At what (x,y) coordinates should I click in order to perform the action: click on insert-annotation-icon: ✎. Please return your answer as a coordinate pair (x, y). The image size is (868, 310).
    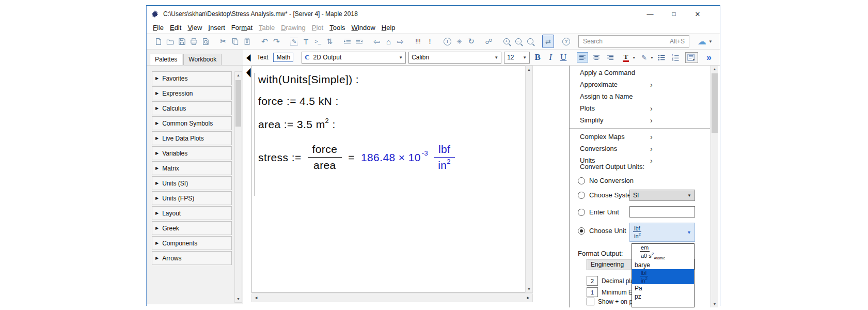
    Looking at the image, I should click on (294, 41).